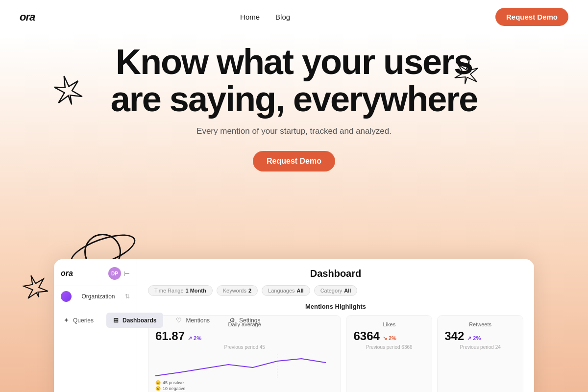 The image size is (588, 392). Describe the element at coordinates (389, 354) in the screenshot. I see `likes-card: Likes 6364 ↘ 2% Previous period 6366` at that location.